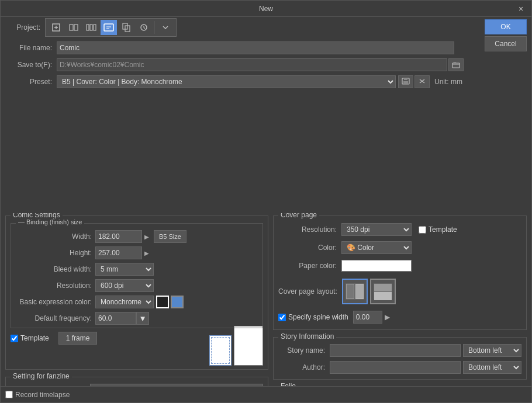  I want to click on color-btn-blue, so click(177, 302).